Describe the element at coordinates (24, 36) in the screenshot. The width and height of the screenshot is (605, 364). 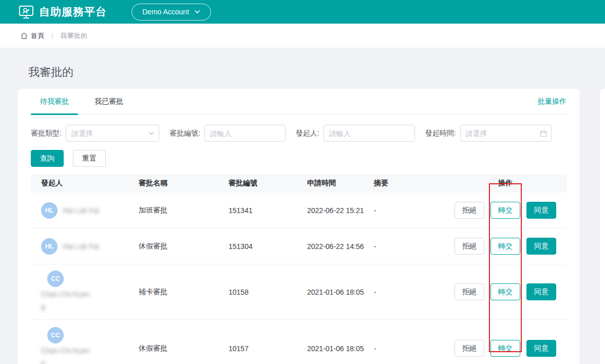
I see `home-icon` at that location.